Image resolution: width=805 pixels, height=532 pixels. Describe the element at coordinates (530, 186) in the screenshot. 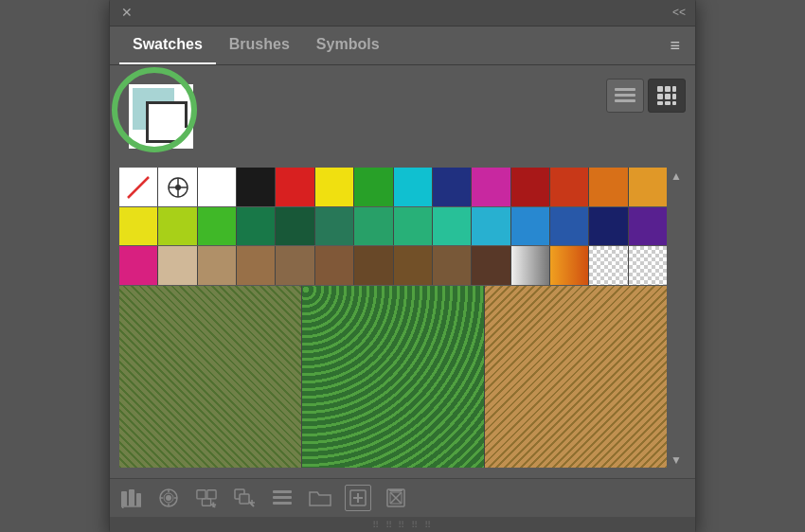

I see `swatch-dark-red` at that location.